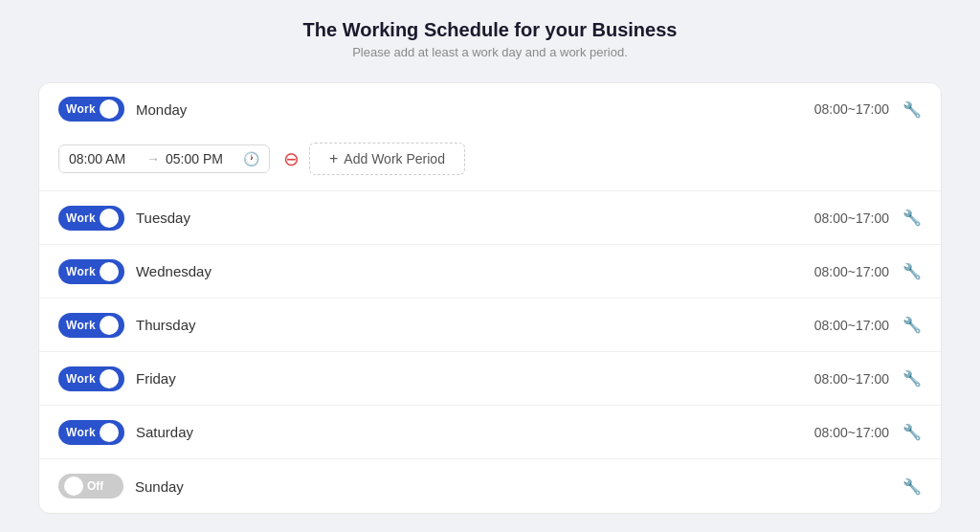  I want to click on toggle-thursday: Work, so click(92, 325).